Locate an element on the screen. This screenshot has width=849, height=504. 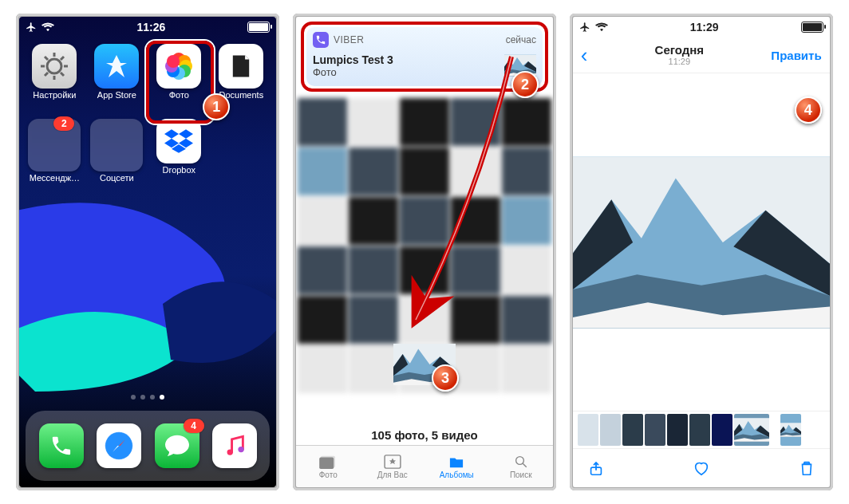
photos-icon is located at coordinates (179, 66).